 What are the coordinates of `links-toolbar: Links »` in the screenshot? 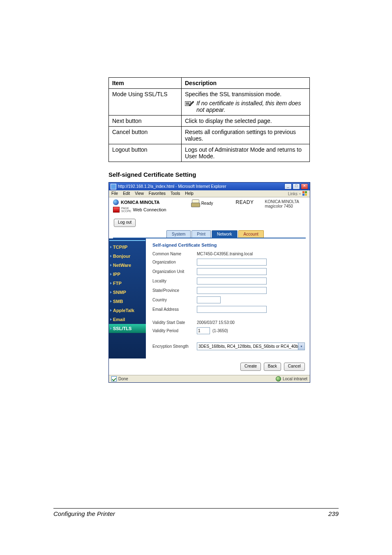 It's located at (297, 194).